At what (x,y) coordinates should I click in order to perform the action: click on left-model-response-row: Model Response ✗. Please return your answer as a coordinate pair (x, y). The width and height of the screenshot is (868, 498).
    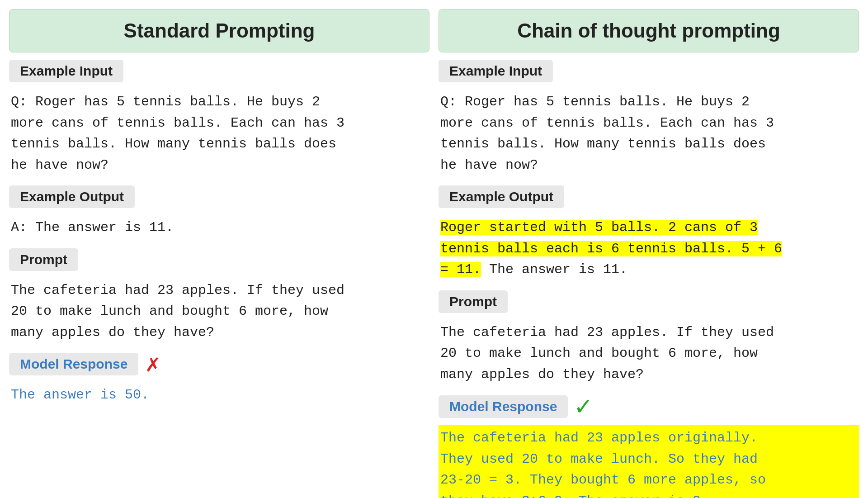
    Looking at the image, I should click on (219, 365).